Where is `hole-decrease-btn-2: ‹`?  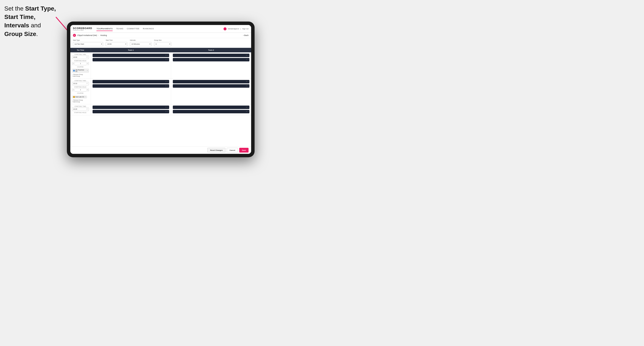
hole-decrease-btn-2: ‹ is located at coordinates (74, 90).